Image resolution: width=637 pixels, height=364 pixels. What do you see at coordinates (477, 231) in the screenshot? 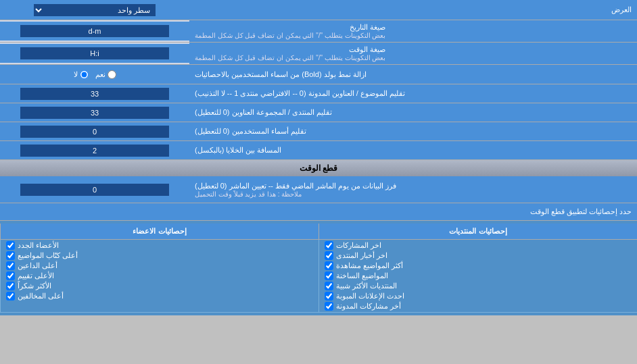
I see `col1-header: إحصائيات المنتديات` at bounding box center [477, 231].